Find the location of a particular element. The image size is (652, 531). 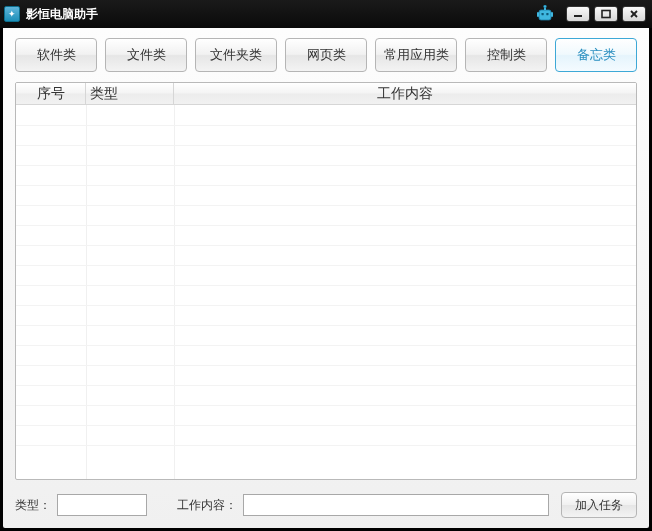

tab-control: 控制类 is located at coordinates (506, 55).